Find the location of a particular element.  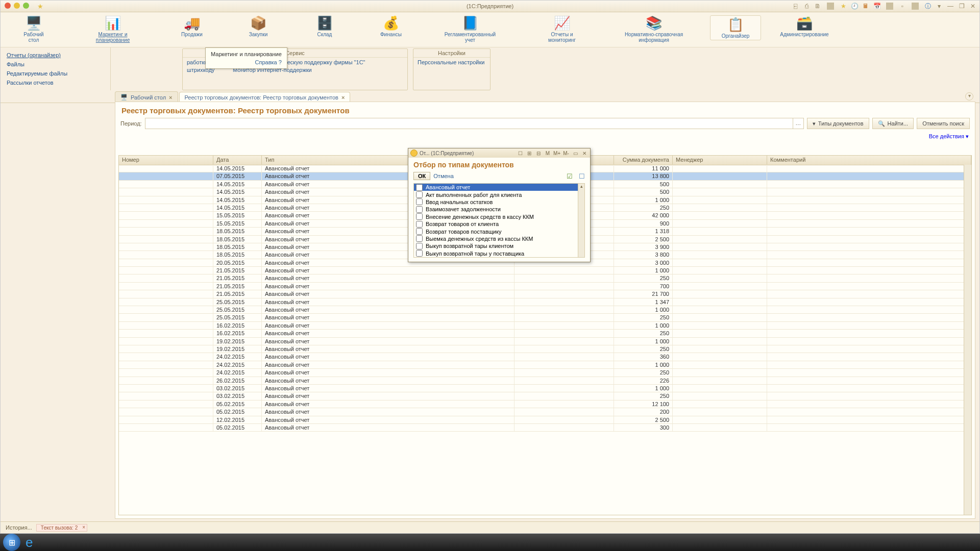

tb-blank-icon: ▫ is located at coordinates (902, 6).